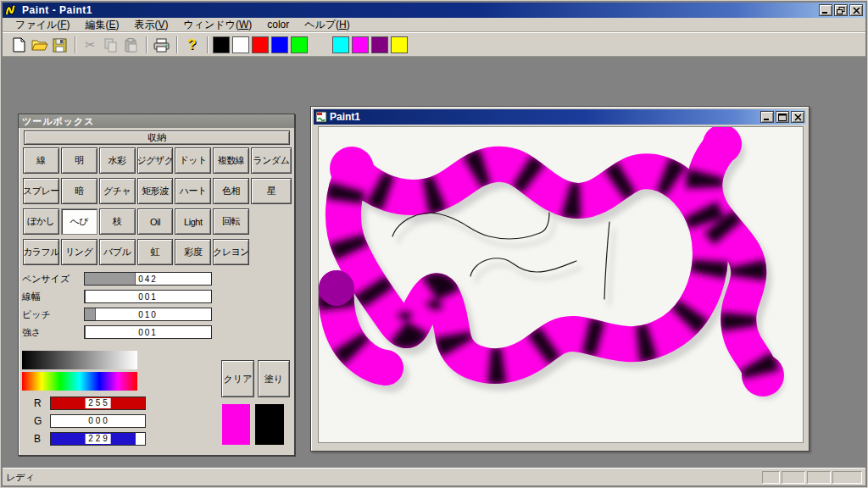  I want to click on toolbar: ✂ ?, so click(434, 44).